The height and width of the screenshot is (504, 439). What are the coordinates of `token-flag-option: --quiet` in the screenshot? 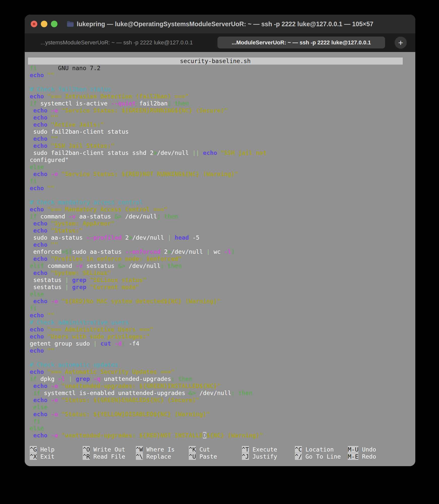 It's located at (123, 103).